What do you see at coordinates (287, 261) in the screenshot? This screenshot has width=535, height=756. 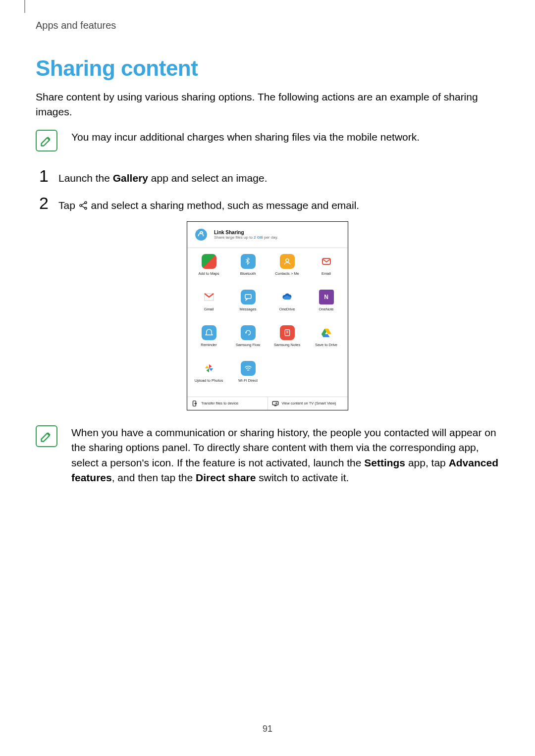 I see `contact-icon` at bounding box center [287, 261].